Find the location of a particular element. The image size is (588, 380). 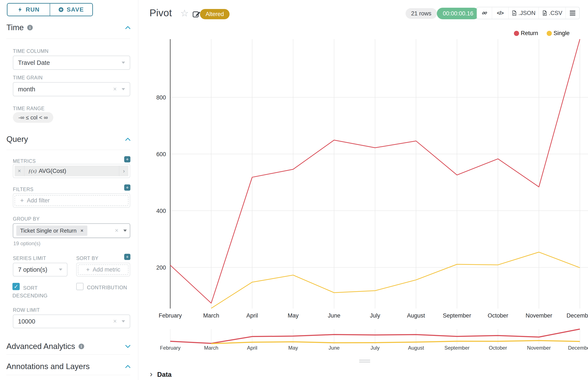

save-button: SAVE is located at coordinates (71, 10).